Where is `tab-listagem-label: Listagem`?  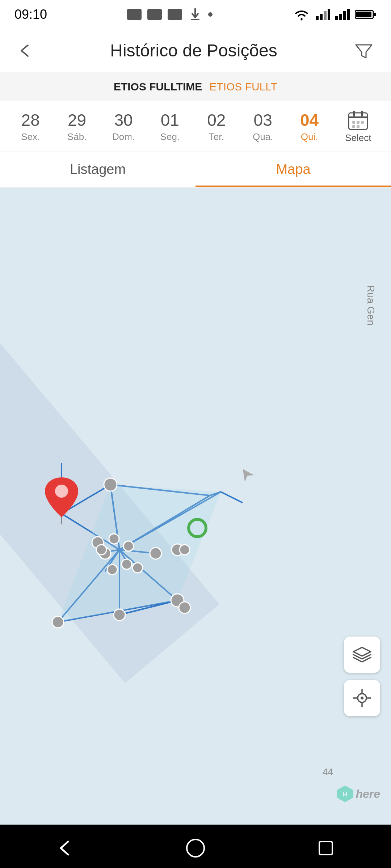
tab-listagem-label: Listagem is located at coordinates (98, 169).